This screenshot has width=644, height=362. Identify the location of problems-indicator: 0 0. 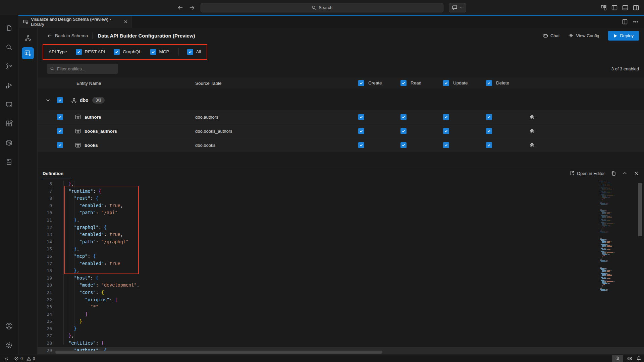
(24, 359).